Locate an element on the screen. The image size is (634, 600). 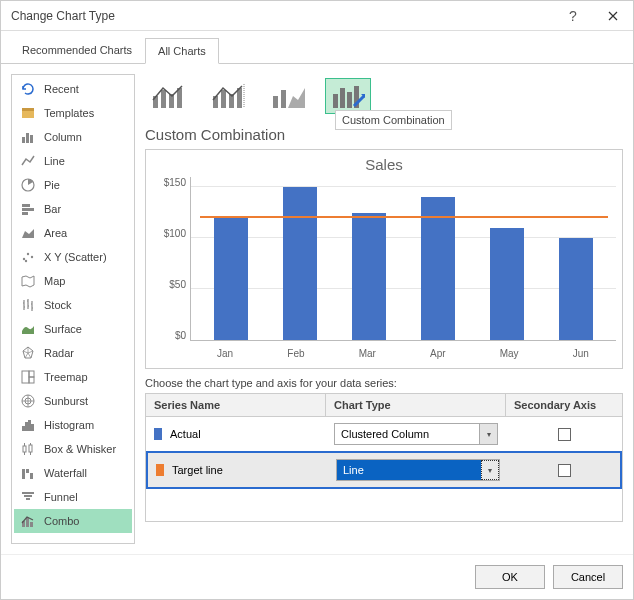
sidebar-item-funnel: Funnel is located at coordinates (73, 497).